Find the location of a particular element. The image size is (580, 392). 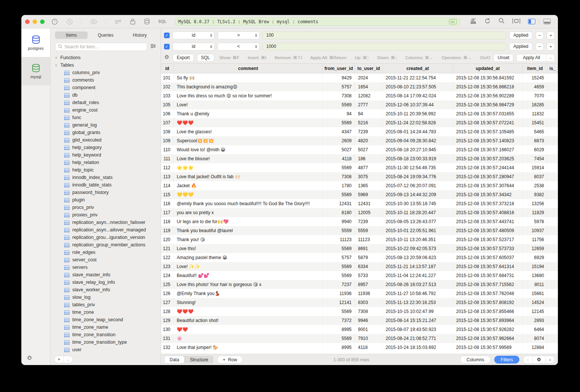

filter-field-select: id is located at coordinates (194, 46).